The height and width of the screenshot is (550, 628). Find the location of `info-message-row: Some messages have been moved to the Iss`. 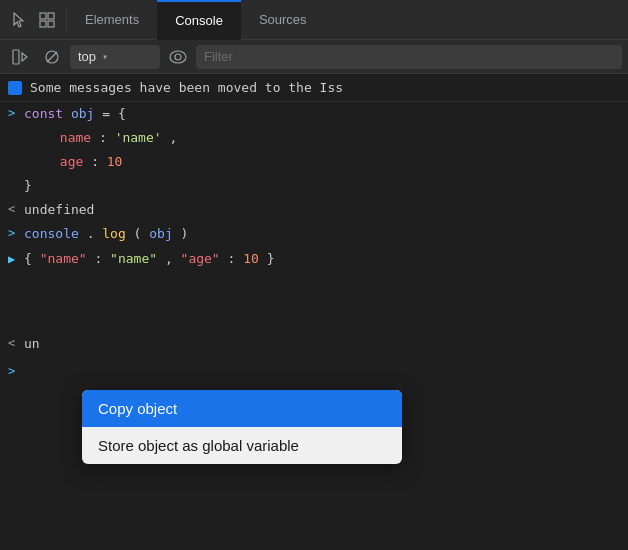

info-message-row: Some messages have been moved to the Iss is located at coordinates (314, 88).